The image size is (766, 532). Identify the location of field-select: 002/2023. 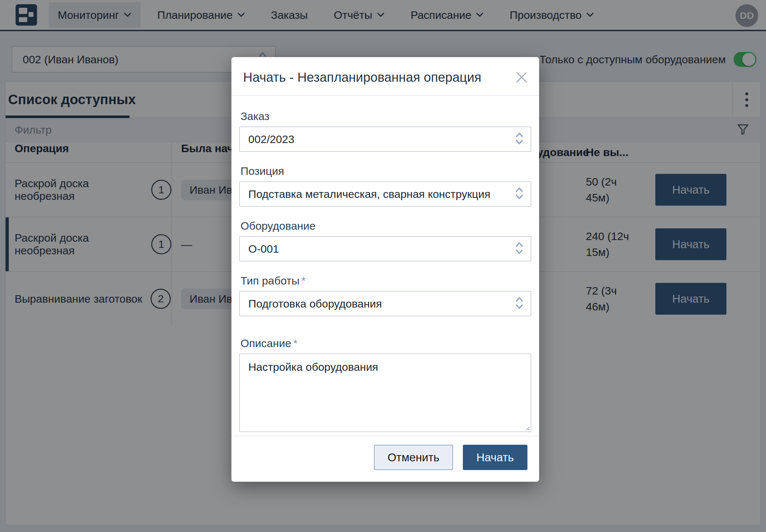
(385, 139).